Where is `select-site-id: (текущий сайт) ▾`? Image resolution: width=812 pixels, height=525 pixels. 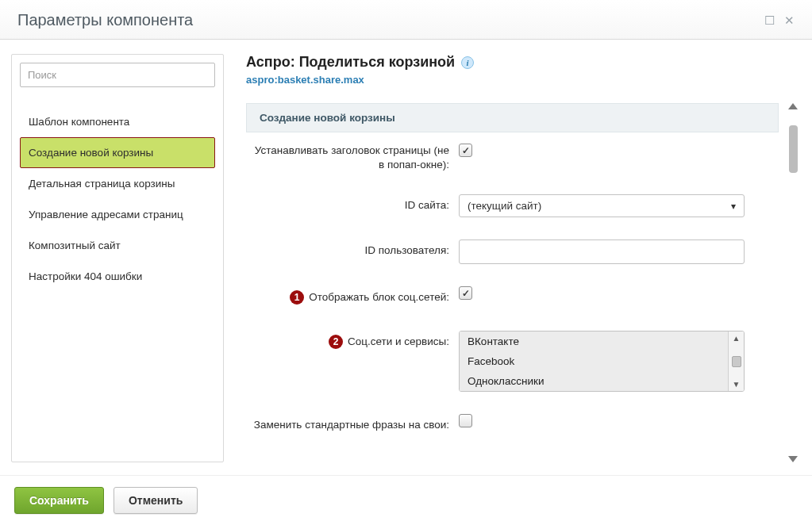 select-site-id: (текущий сайт) ▾ is located at coordinates (602, 206).